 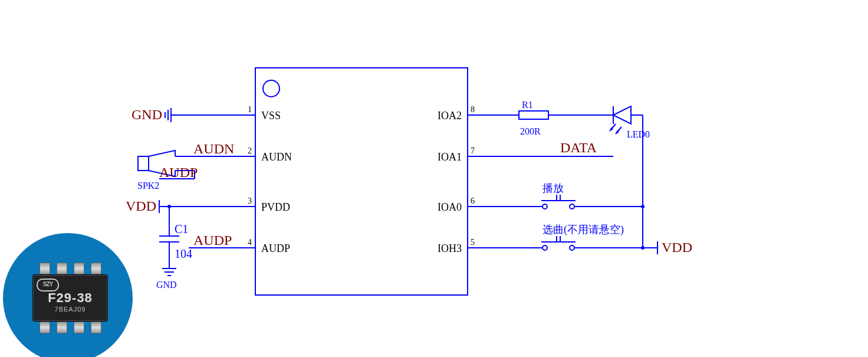 What do you see at coordinates (182, 229) in the screenshot?
I see `cap-ref: C1` at bounding box center [182, 229].